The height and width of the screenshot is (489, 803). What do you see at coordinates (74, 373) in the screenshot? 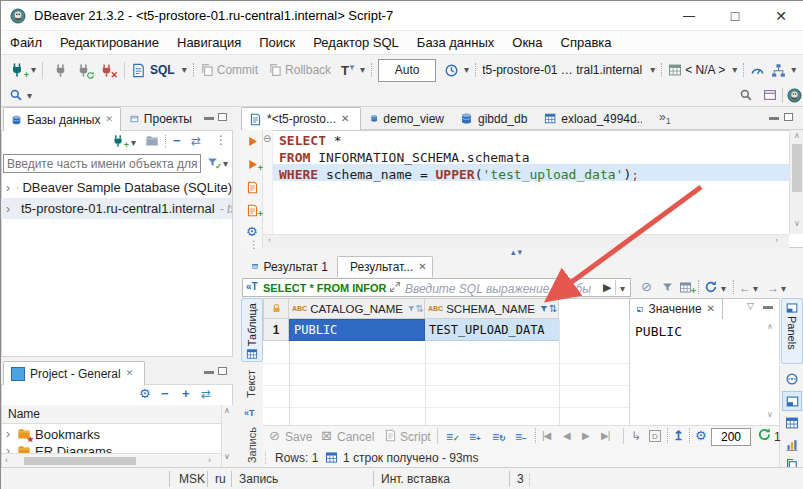
I see `tab-project-general: Project - General ✕` at bounding box center [74, 373].